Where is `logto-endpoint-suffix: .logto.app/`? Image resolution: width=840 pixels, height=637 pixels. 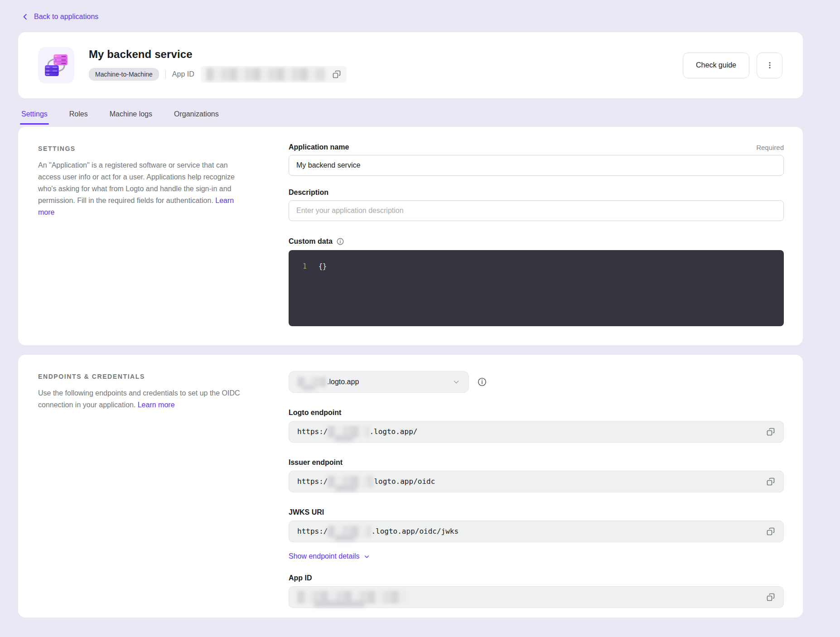
logto-endpoint-suffix: .logto.app/ is located at coordinates (393, 431).